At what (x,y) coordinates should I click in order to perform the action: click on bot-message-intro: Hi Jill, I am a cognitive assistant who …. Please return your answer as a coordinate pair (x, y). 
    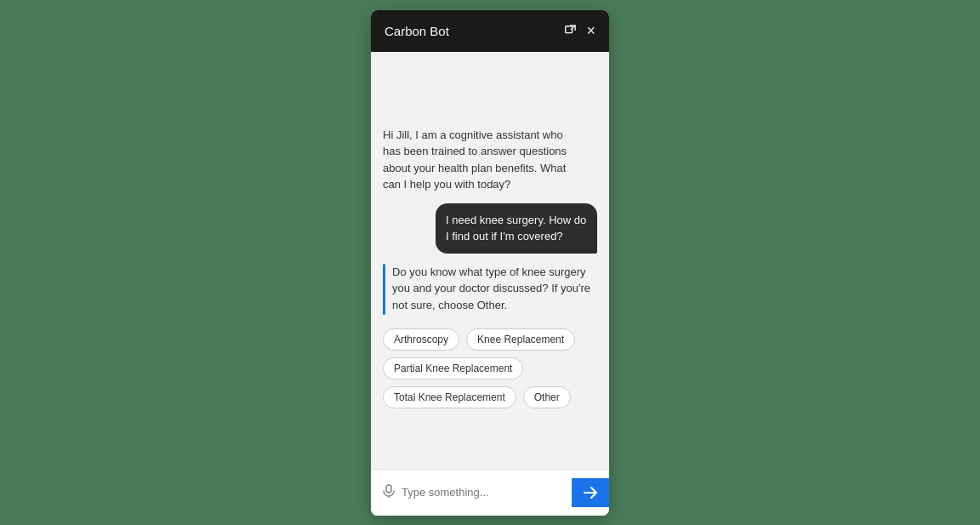
    Looking at the image, I should click on (476, 160).